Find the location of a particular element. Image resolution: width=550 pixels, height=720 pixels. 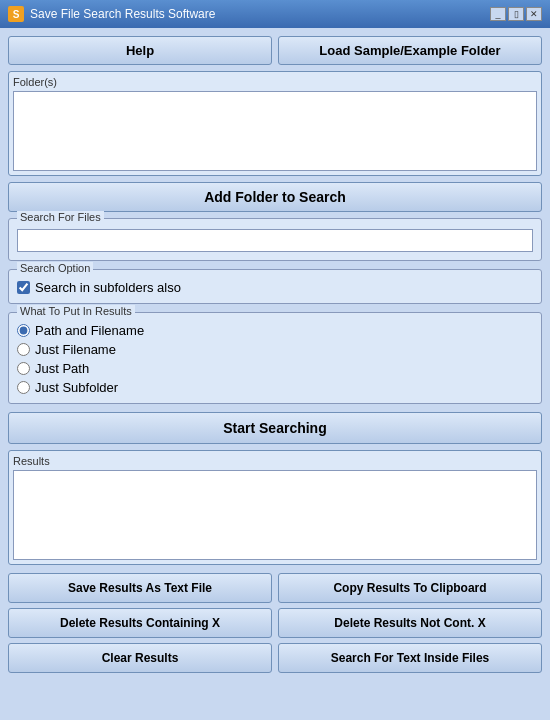

folders-panel: Folder(s) is located at coordinates (275, 124).